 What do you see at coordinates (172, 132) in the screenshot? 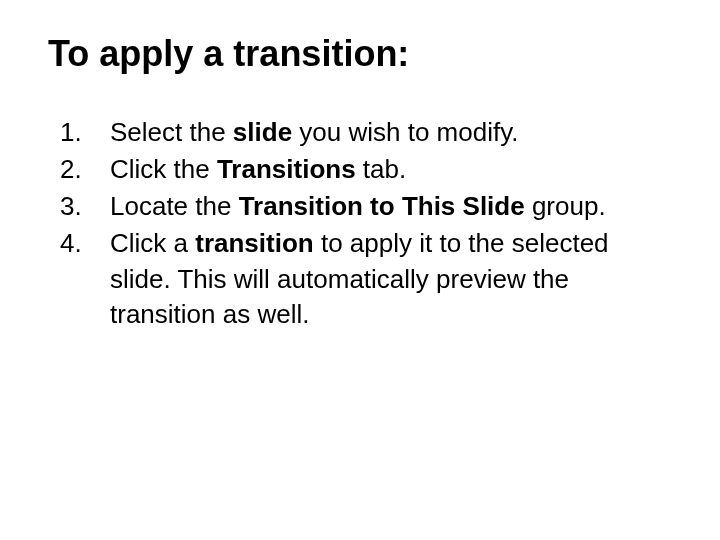
I see `step-text: Select the` at bounding box center [172, 132].